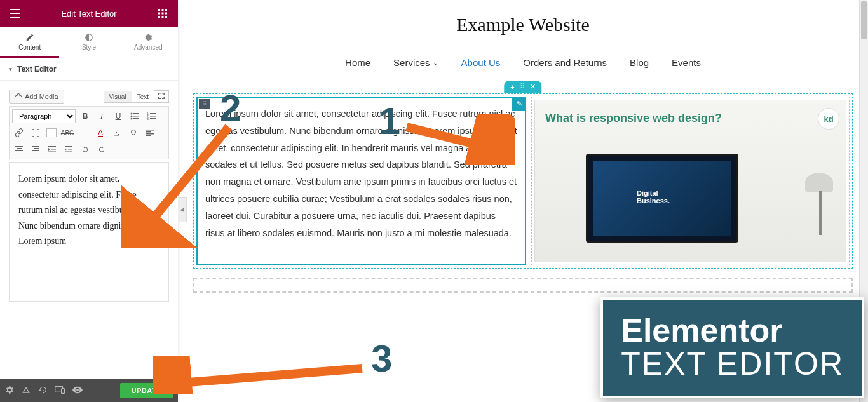 This screenshot has height=402, width=868. Describe the element at coordinates (84, 133) in the screenshot. I see `hr-button: —` at that location.